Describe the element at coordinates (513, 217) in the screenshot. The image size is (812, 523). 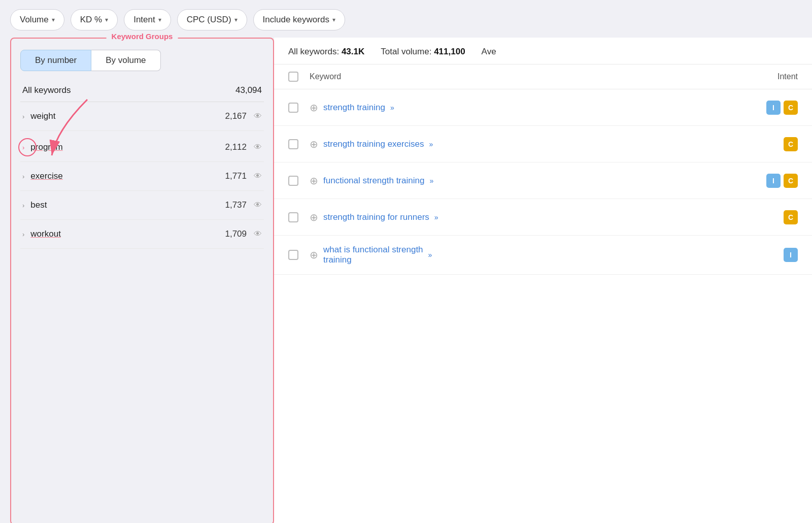
I see `row-keyword-col: ⊕ strength training for runners »` at that location.